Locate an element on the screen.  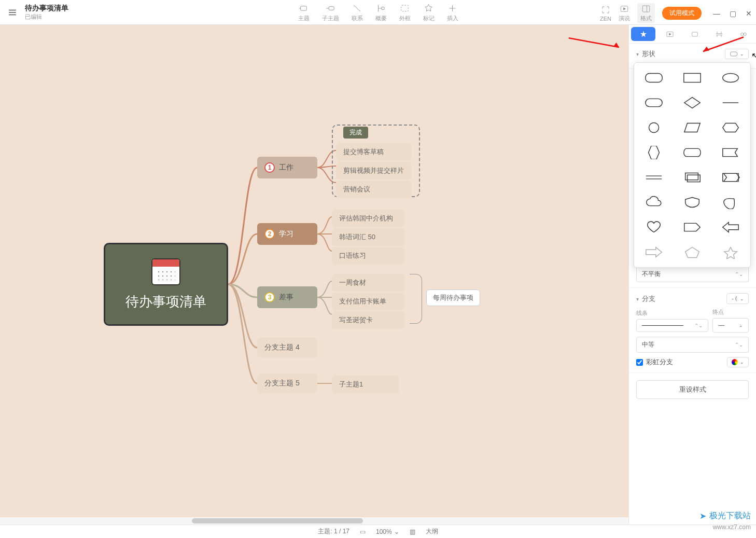
leaf-item: 支付信用卡账单 is located at coordinates (368, 301).